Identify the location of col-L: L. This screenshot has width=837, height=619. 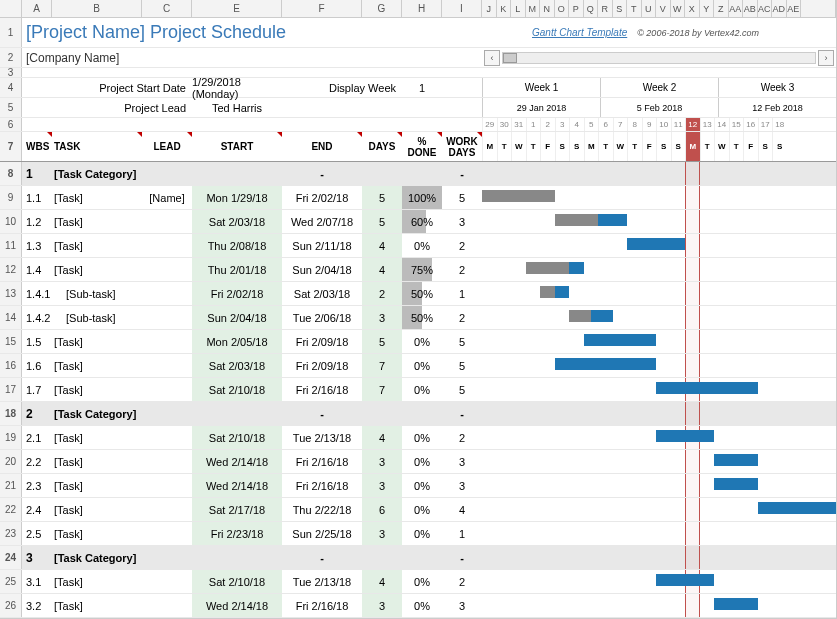
(518, 8).